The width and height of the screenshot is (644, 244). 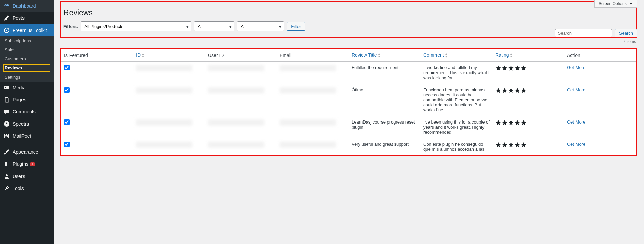 I want to click on sidebar-label: Plugins, so click(x=20, y=164).